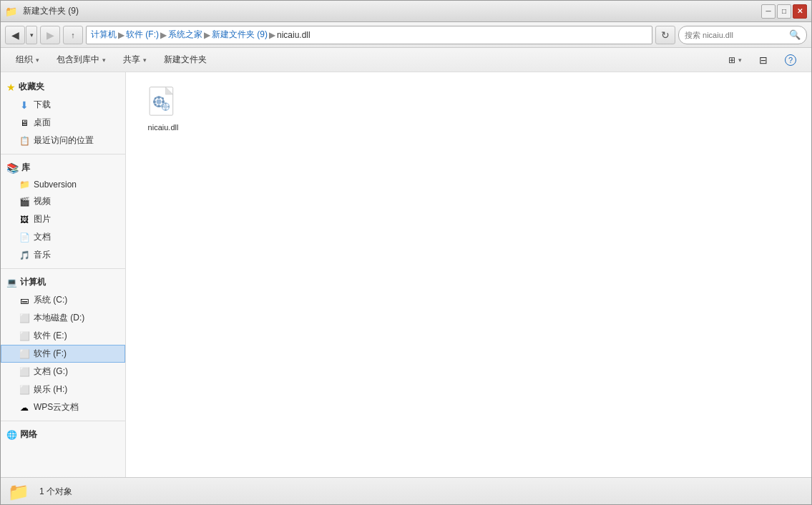 The image size is (812, 505). Describe the element at coordinates (63, 435) in the screenshot. I see `sidebar-section-network: 🌐 网络` at that location.